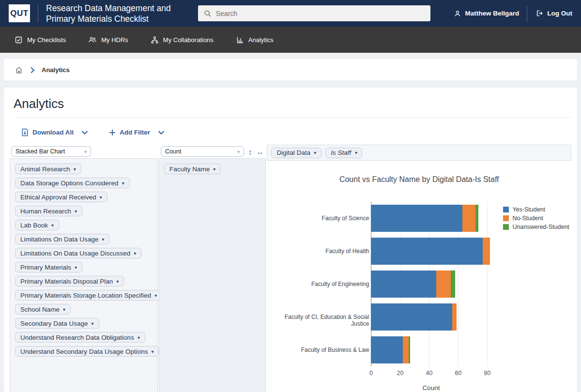  I want to click on dimension-pill-faculty-name: Faculty Name ▾, so click(193, 169).